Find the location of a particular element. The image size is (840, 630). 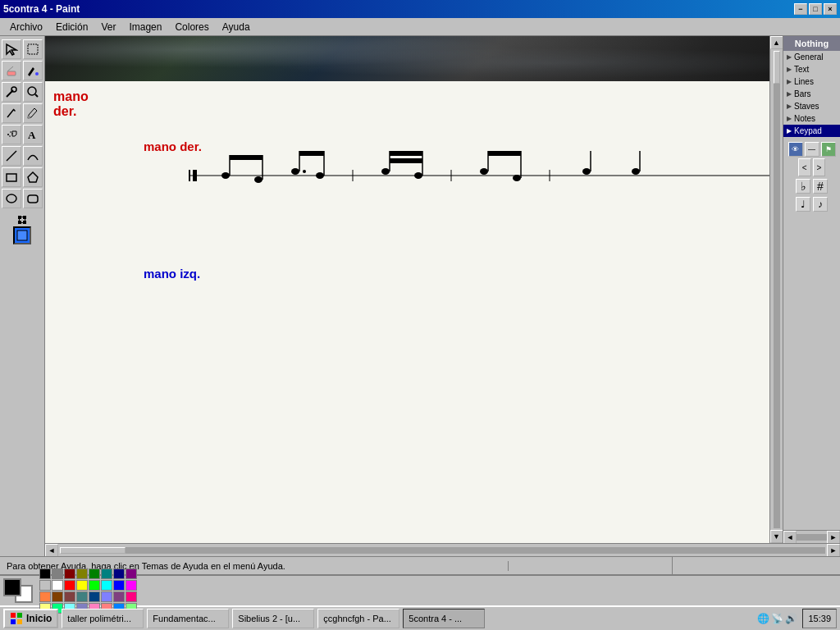

menu-ayuda: Ayuda is located at coordinates (236, 27).